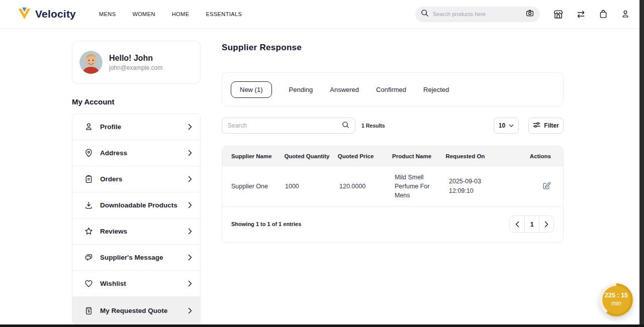  I want to click on quote-receipt-icon: $, so click(88, 310).